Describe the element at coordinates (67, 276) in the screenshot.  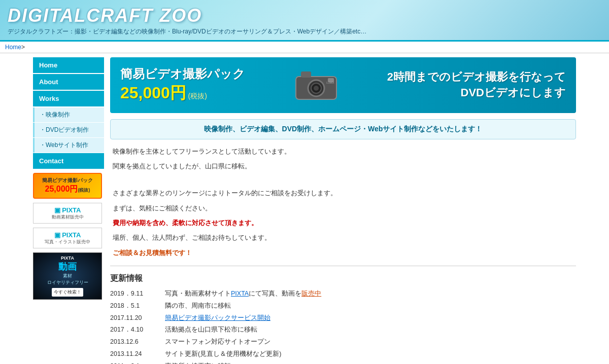
I see `pixta-video-subtitle: 素材` at that location.